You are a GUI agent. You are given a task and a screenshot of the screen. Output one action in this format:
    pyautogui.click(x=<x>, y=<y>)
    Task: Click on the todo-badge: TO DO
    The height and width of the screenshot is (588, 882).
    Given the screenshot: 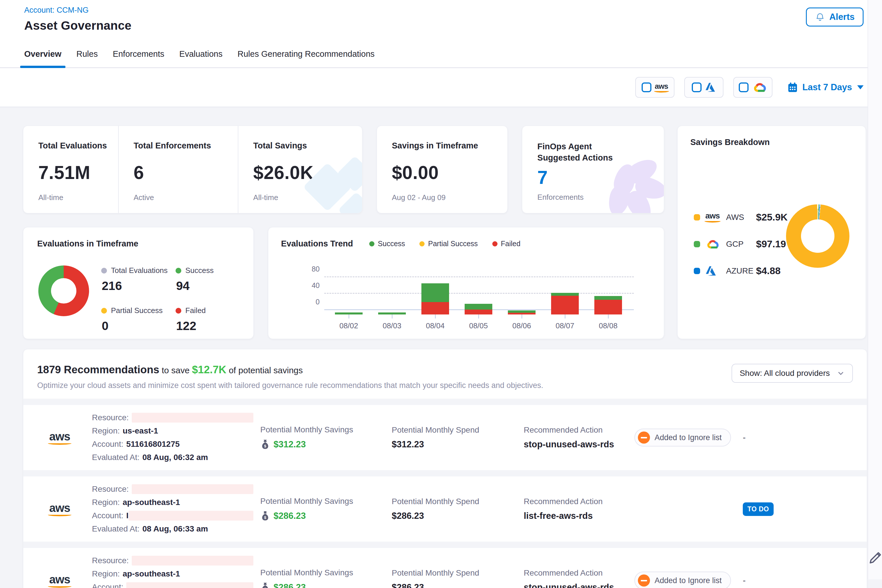 What is the action you would take?
    pyautogui.click(x=758, y=509)
    